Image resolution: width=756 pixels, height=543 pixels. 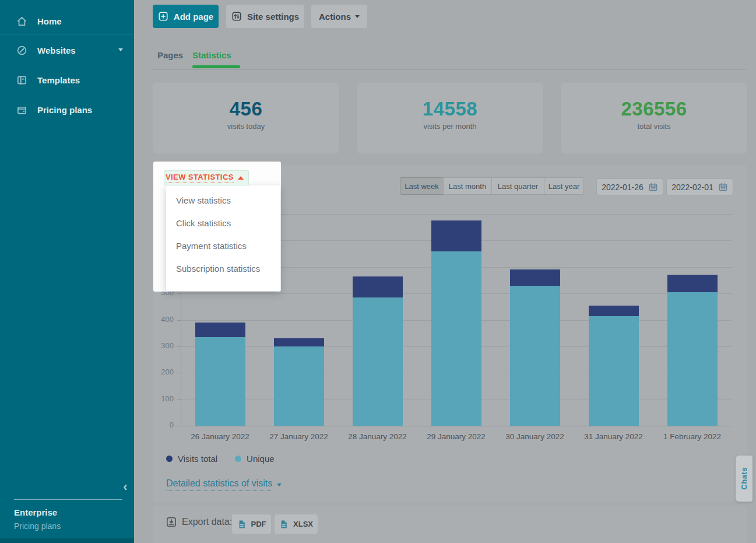 What do you see at coordinates (246, 118) in the screenshot?
I see `stat-card-visits-today: 456 visits today` at bounding box center [246, 118].